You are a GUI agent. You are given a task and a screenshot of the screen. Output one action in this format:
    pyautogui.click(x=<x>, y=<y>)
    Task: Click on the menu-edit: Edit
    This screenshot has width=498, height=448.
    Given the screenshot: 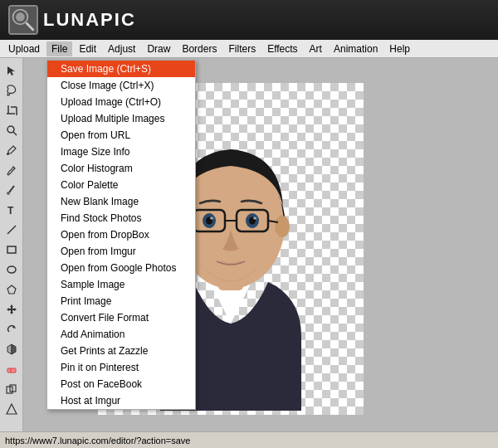 What is the action you would take?
    pyautogui.click(x=88, y=49)
    